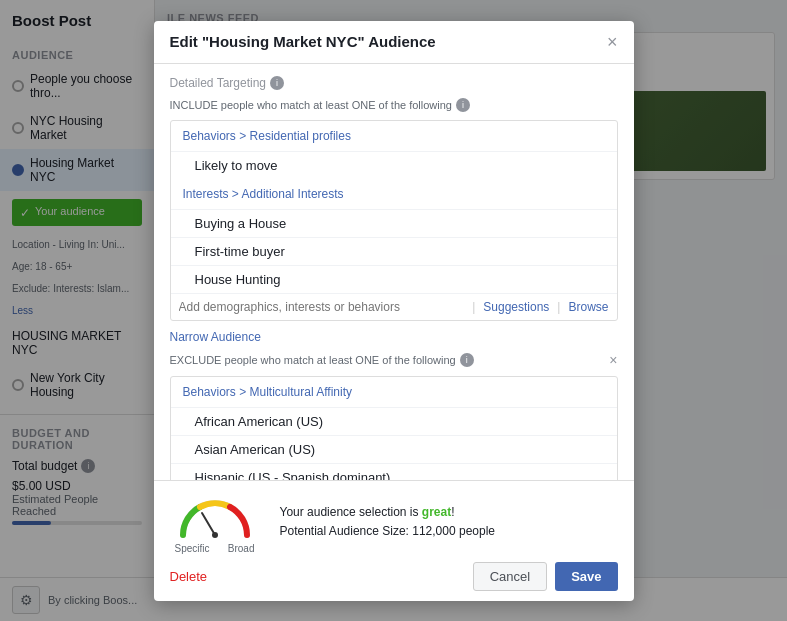 The image size is (787, 621). What do you see at coordinates (394, 522) in the screenshot?
I see `gauge-row: Specific Broad Your audience selection i…` at bounding box center [394, 522].